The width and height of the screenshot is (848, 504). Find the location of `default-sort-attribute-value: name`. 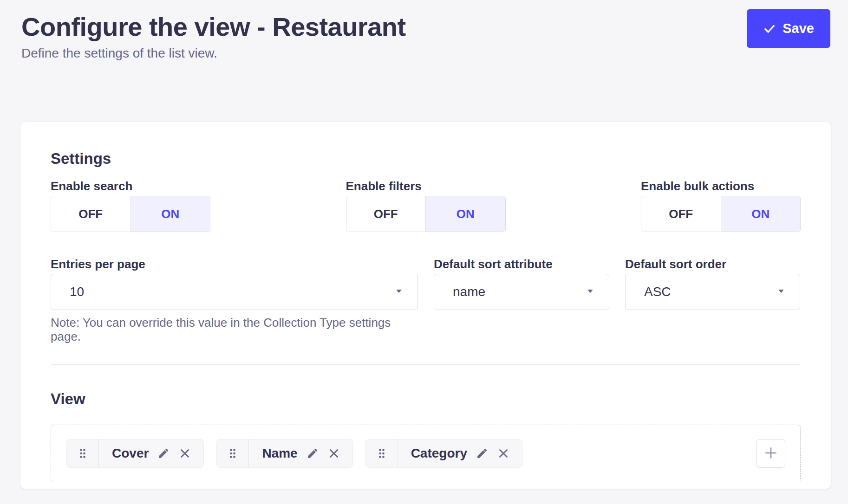

default-sort-attribute-value: name is located at coordinates (469, 292).